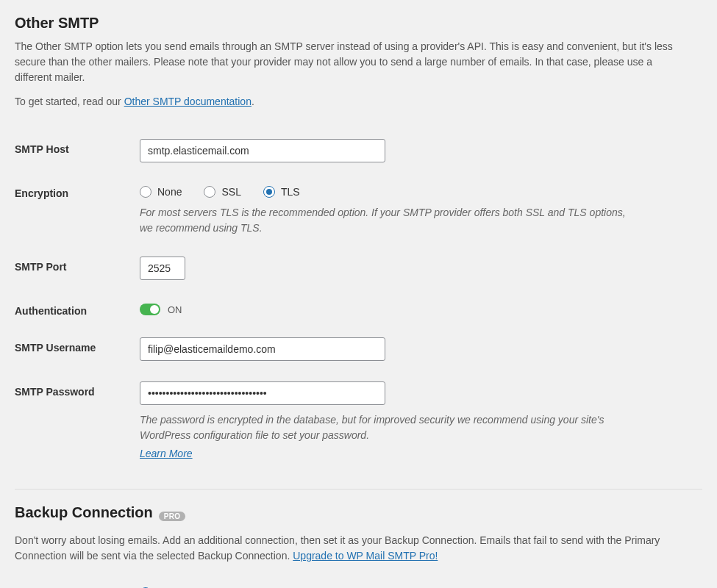 This screenshot has height=588, width=717. What do you see at coordinates (77, 309) in the screenshot?
I see `label-authentication: Authentication` at bounding box center [77, 309].